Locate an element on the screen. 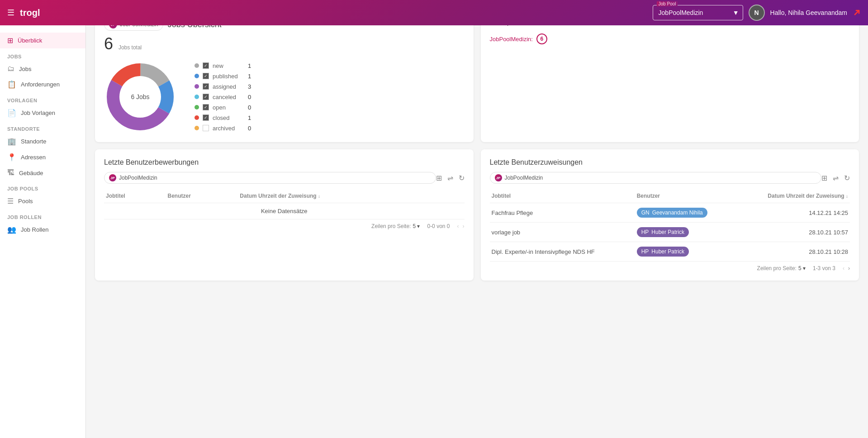 The image size is (868, 438). cell-jobtitel: Dipl. Experte/-in Intensivpflege NDS HF is located at coordinates (563, 252).